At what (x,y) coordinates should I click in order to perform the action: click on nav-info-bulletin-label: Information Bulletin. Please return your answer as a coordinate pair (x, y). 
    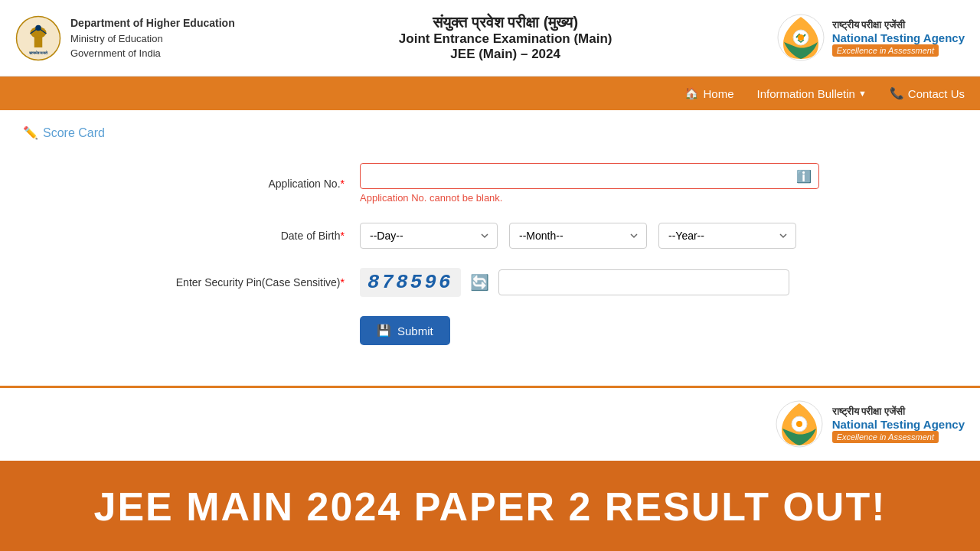
    Looking at the image, I should click on (806, 93).